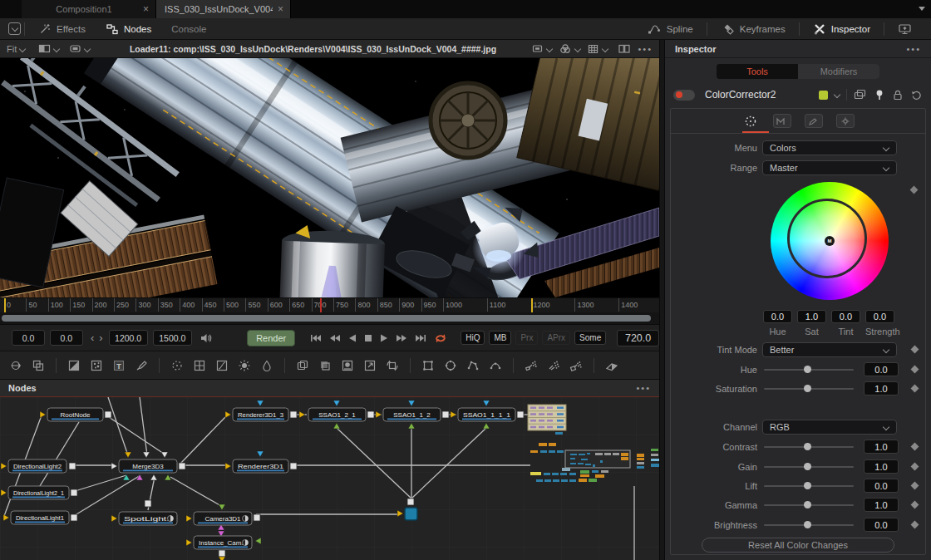 This screenshot has height=560, width=931. What do you see at coordinates (92, 337) in the screenshot?
I see `step-back-icon: ‹` at bounding box center [92, 337].